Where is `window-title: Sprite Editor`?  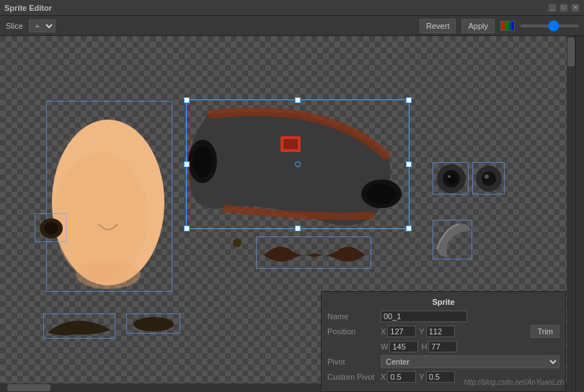
window-title: Sprite Editor is located at coordinates (28, 8).